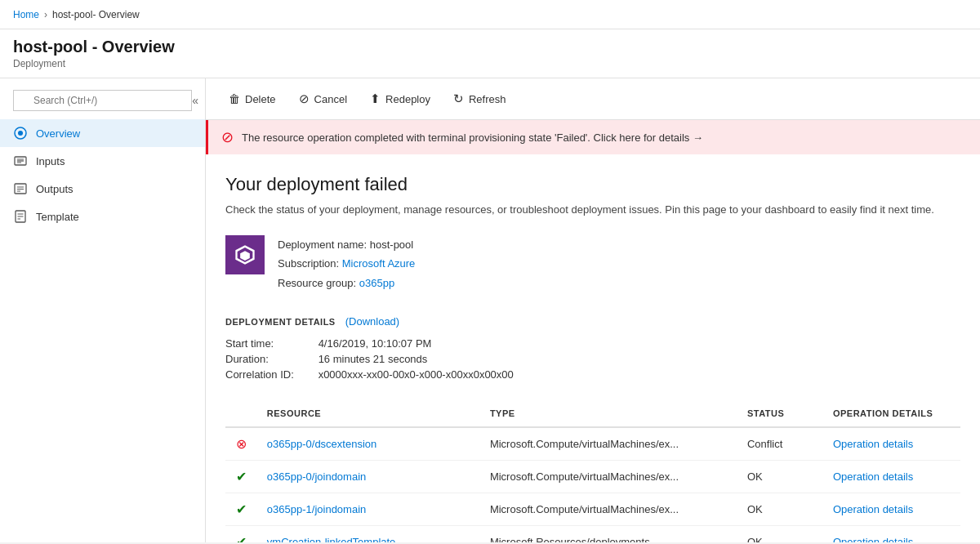 The height and width of the screenshot is (544, 980). What do you see at coordinates (609, 413) in the screenshot?
I see `col-header-type: TYPE` at bounding box center [609, 413].